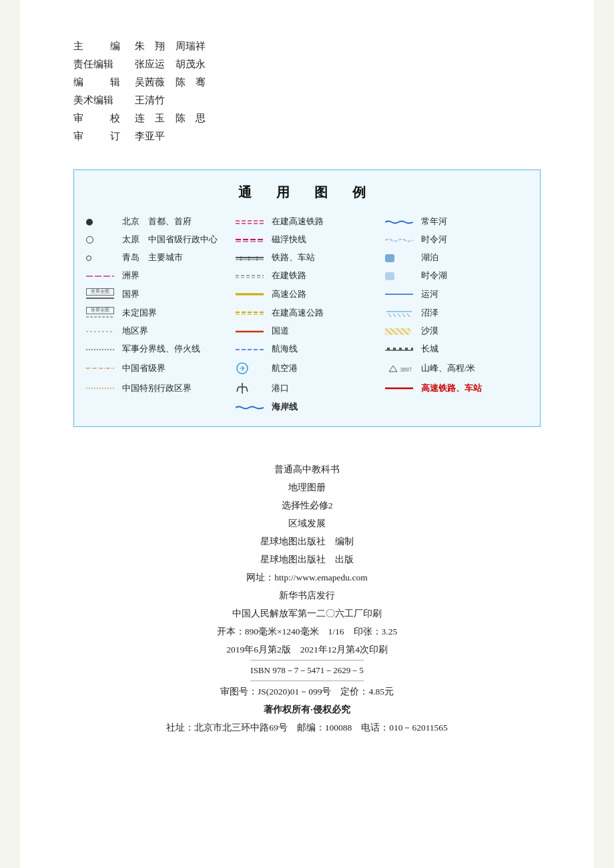  Describe the element at coordinates (158, 240) in the screenshot. I see `legend-item-taiyuan: 太原 中国省级行政中心` at that location.